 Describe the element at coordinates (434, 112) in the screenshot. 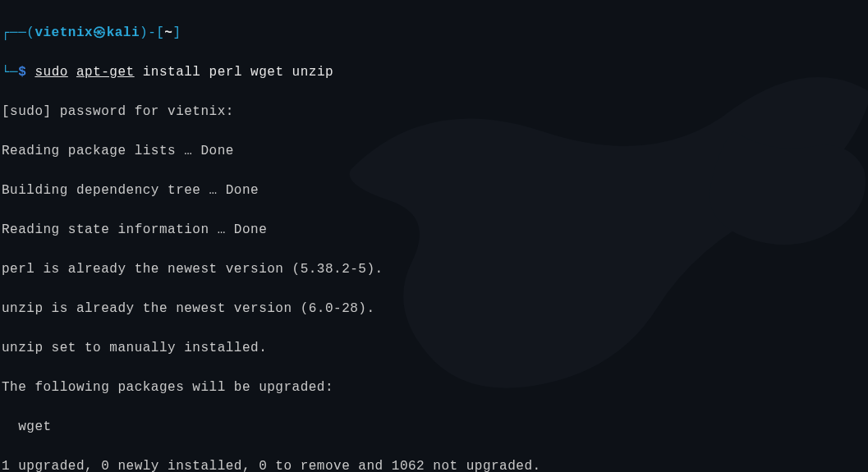

I see `output-line: [sudo] password for vietnix:` at that location.